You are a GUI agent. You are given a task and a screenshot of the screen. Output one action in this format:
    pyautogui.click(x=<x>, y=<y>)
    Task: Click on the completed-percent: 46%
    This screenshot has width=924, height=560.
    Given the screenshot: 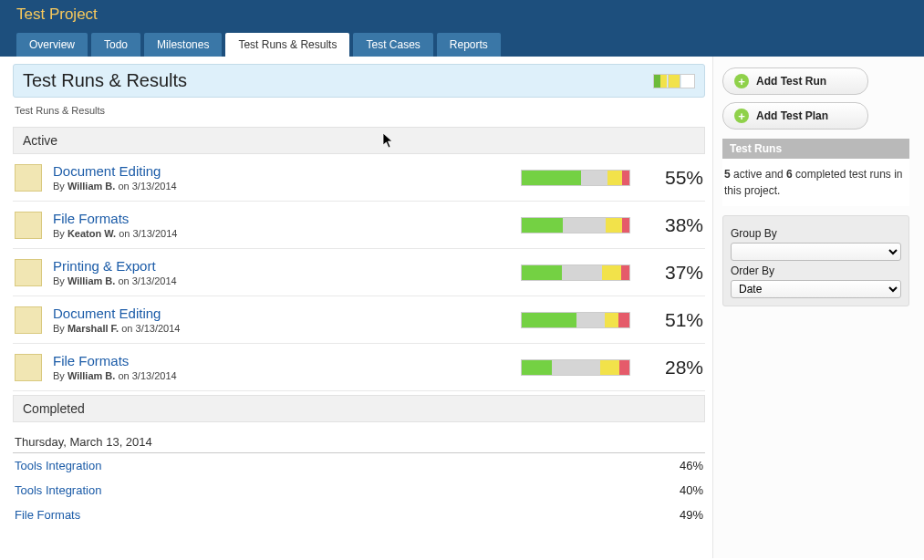 What is the action you would take?
    pyautogui.click(x=691, y=465)
    